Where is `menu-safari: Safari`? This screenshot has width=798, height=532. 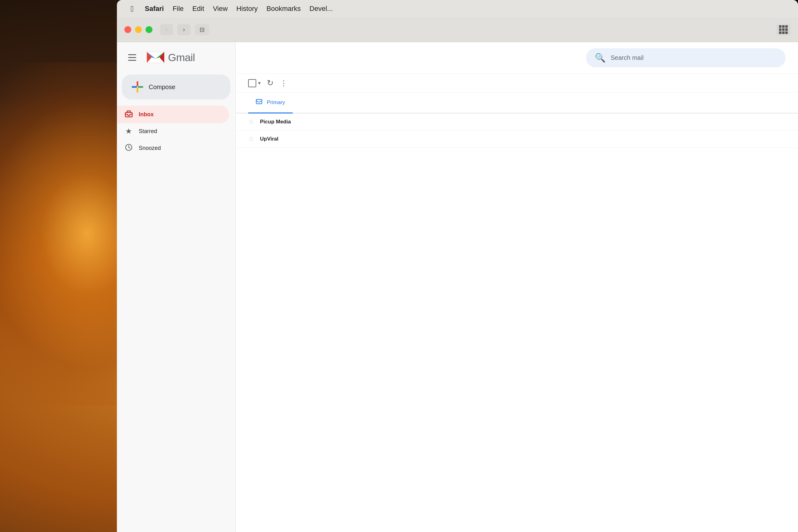
menu-safari: Safari is located at coordinates (154, 9).